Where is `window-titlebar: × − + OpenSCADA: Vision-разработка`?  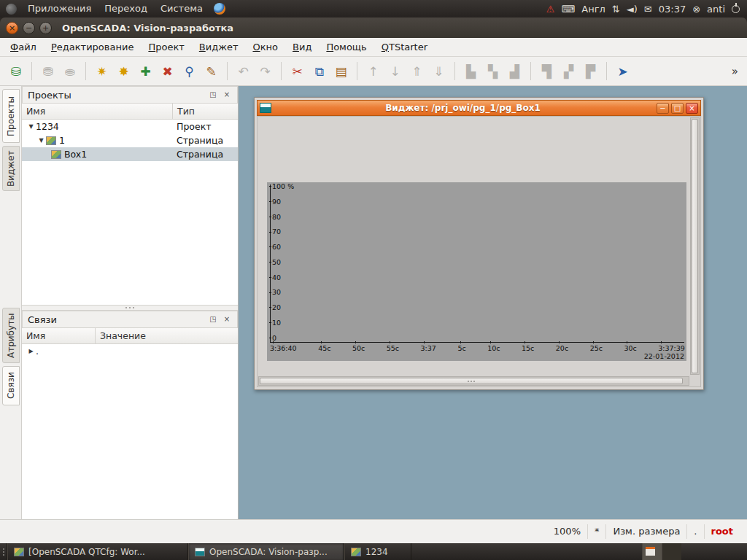 window-titlebar: × − + OpenSCADA: Vision-разработка is located at coordinates (374, 28).